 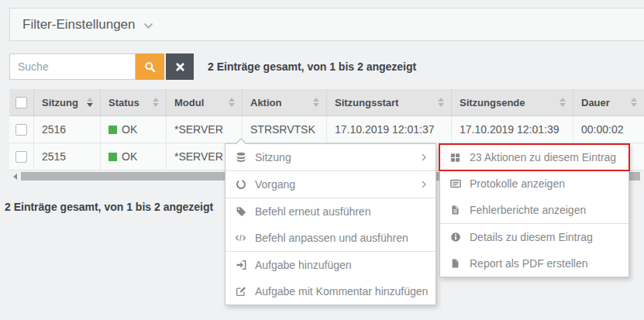 What do you see at coordinates (79, 25) in the screenshot?
I see `filter-settings-label: Filter-Einstellungen` at bounding box center [79, 25].